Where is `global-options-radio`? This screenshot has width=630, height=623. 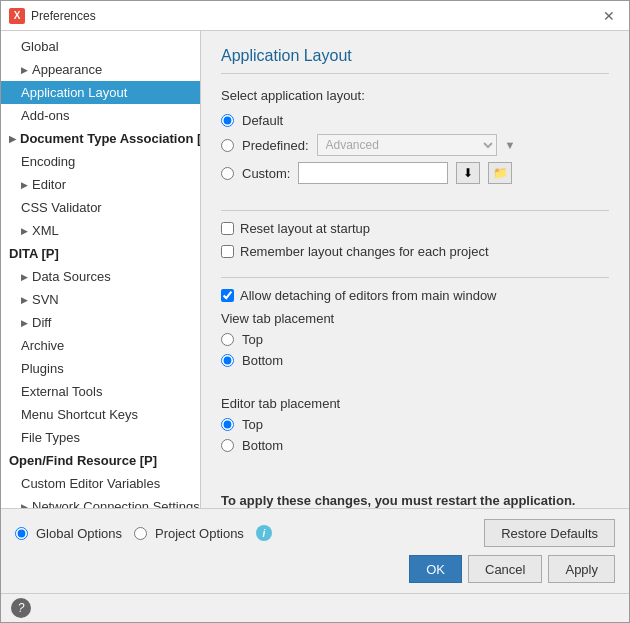
global-options-radio is located at coordinates (22, 534).